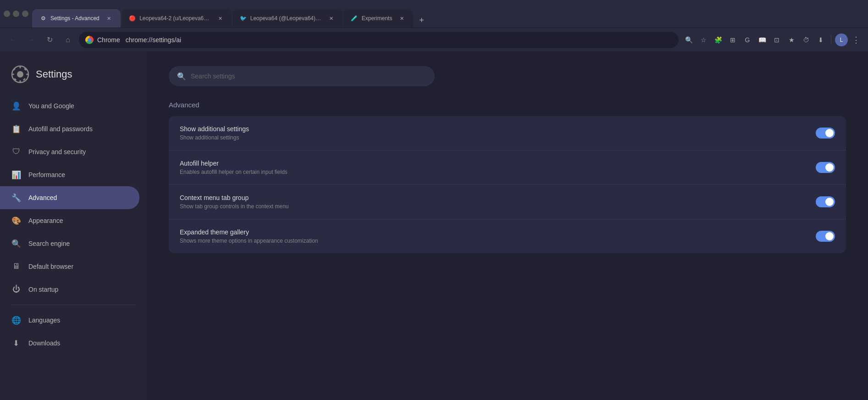  I want to click on privacy-label: Privacy and security, so click(57, 152).